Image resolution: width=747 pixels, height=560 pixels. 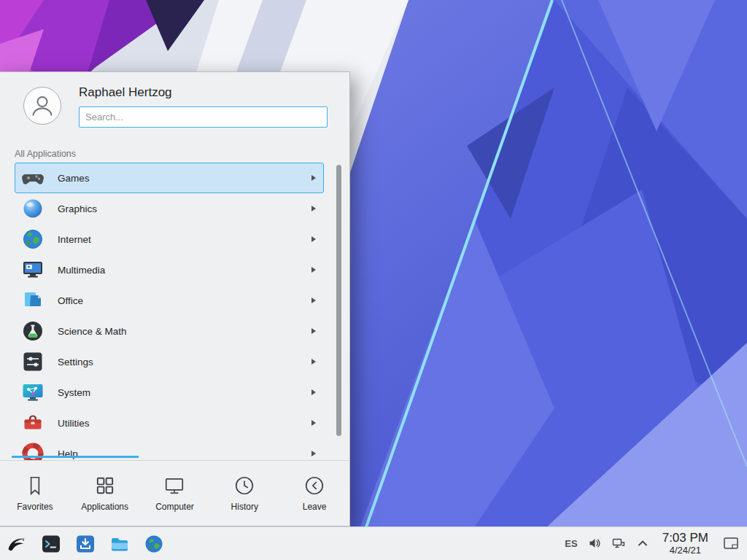 What do you see at coordinates (184, 209) in the screenshot?
I see `category-label: Graphics` at bounding box center [184, 209].